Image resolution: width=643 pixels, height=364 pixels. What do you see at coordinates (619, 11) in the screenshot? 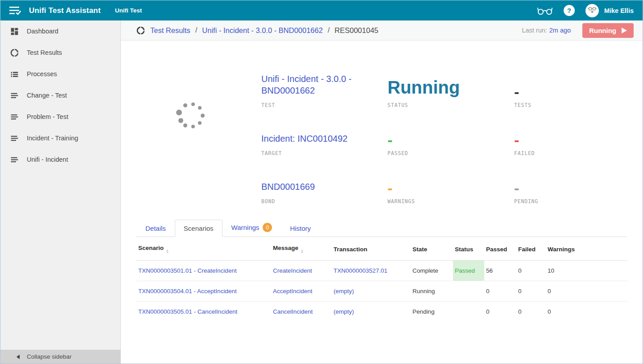
I see `user-name: Mike Ellis` at bounding box center [619, 11].